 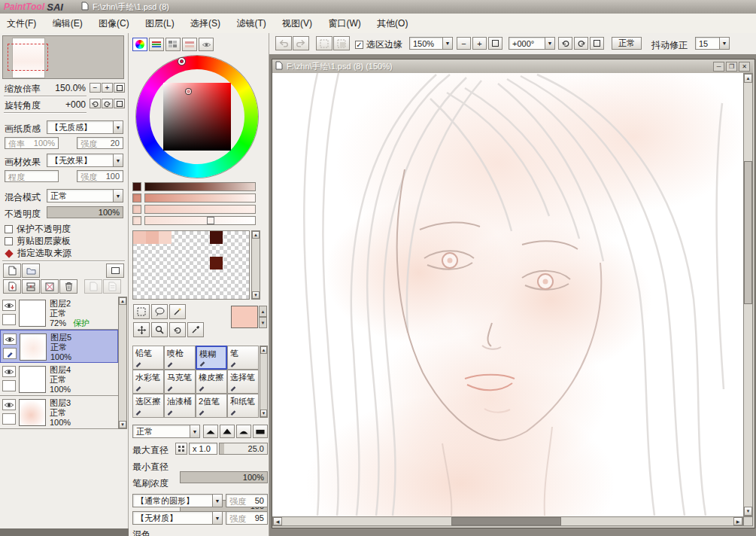 What do you see at coordinates (627, 44) in the screenshot?
I see `normal-mode-button: 正常` at bounding box center [627, 44].